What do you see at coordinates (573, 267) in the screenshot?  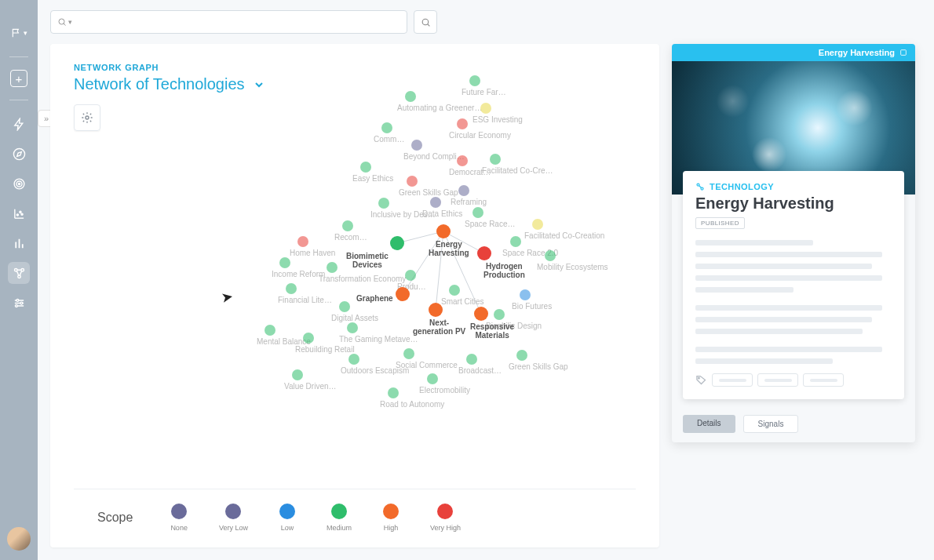 I see `graph-node-label: Mobility Ecosystems` at bounding box center [573, 267].